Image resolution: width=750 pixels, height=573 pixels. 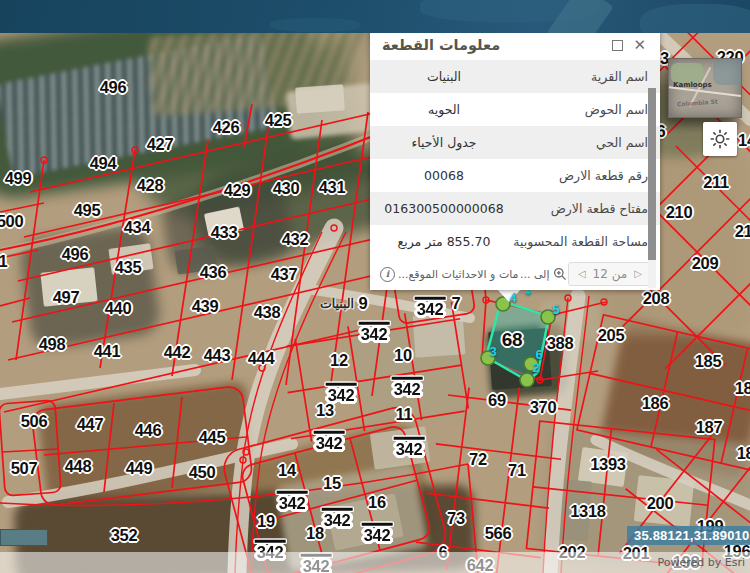 What do you see at coordinates (638, 274) in the screenshot?
I see `pager-next-icon: ▷` at bounding box center [638, 274].